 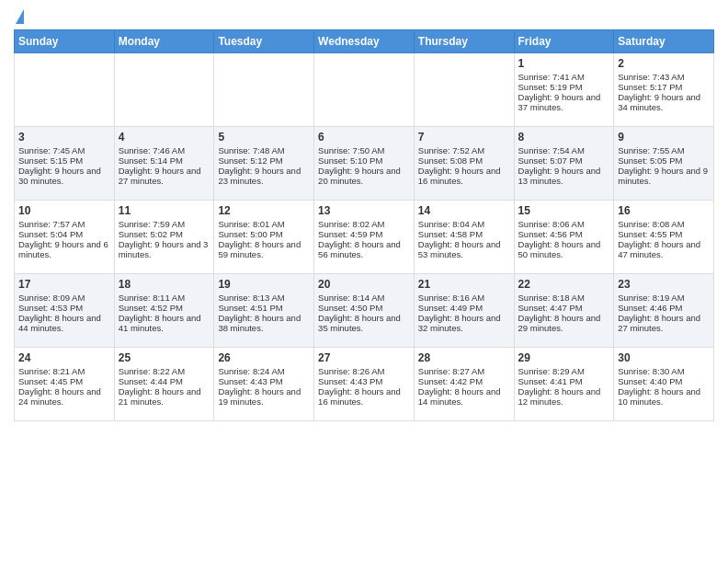 I want to click on sunrise-text: Sunrise: 7:48 AM, so click(x=264, y=151).